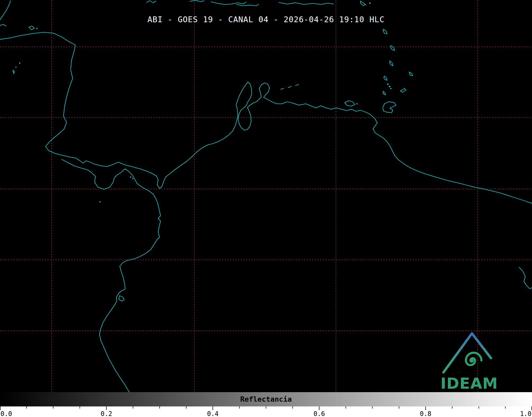 This screenshot has width=532, height=417. I want to click on tick-label: 0.2, so click(106, 414).